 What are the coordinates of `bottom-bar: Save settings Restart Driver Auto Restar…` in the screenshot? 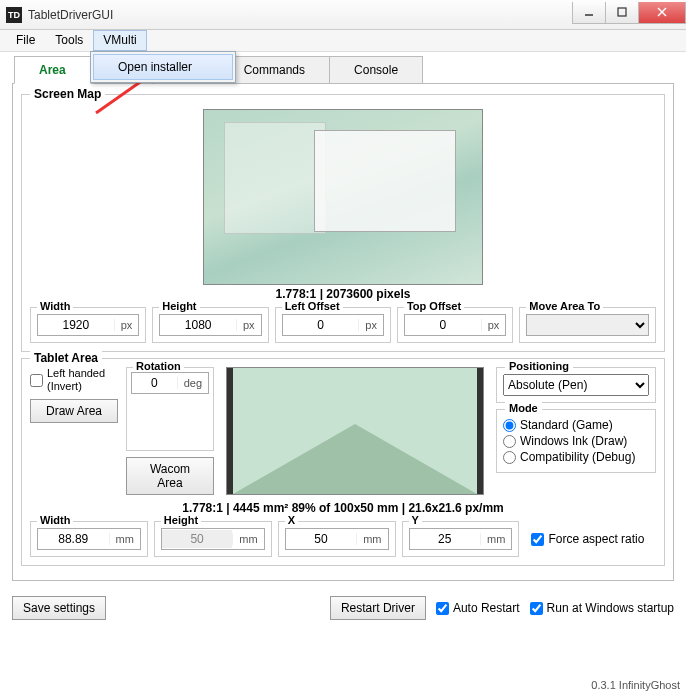 It's located at (343, 608).